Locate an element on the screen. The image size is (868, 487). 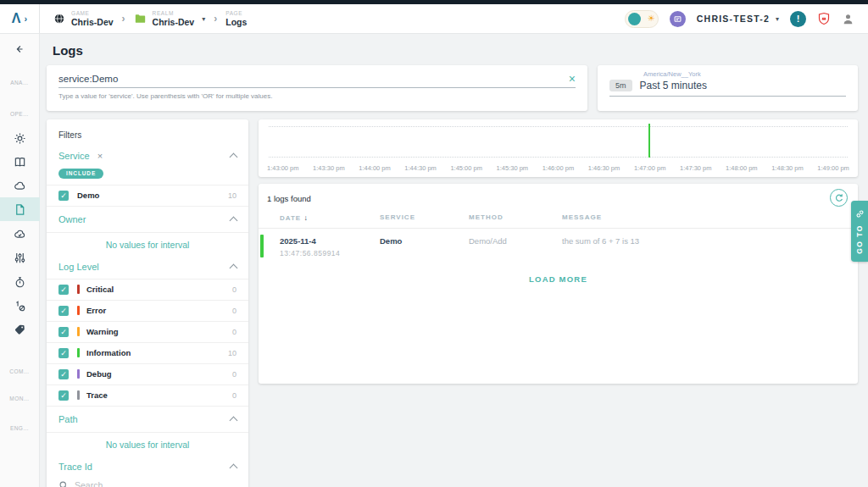
stopwatch-icon is located at coordinates (20, 283).